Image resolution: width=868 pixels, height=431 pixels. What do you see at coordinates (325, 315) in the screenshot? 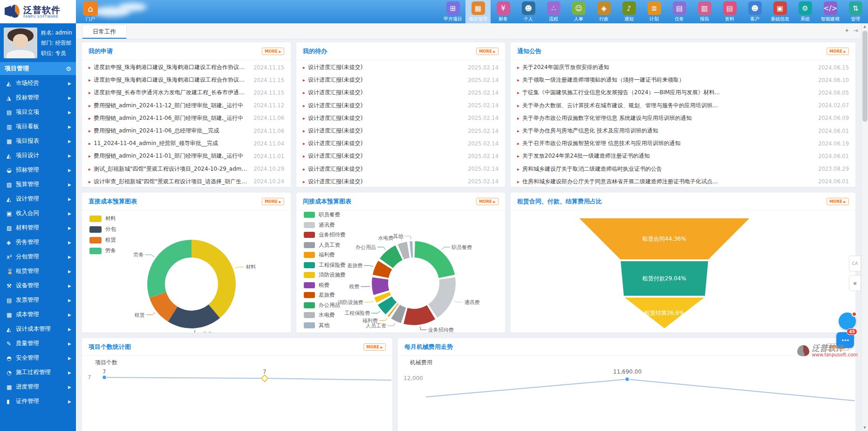
I see `legend-item-水电费: 水电费` at bounding box center [325, 315].